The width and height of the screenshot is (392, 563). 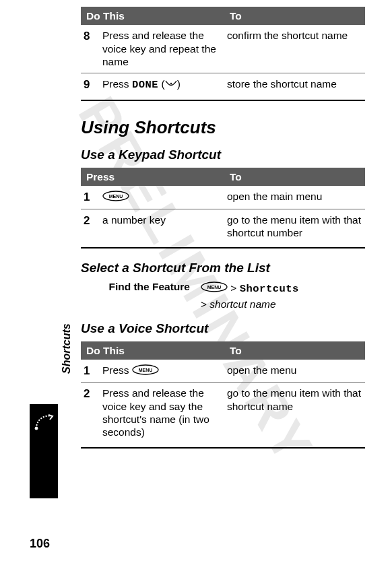 What do you see at coordinates (223, 371) in the screenshot?
I see `table-row: 1 Press MENU open the menu` at bounding box center [223, 371].